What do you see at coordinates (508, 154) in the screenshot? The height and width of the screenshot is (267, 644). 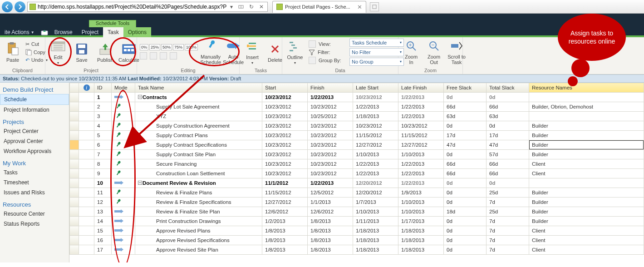 I see `cell-ts: 57d` at bounding box center [508, 154].